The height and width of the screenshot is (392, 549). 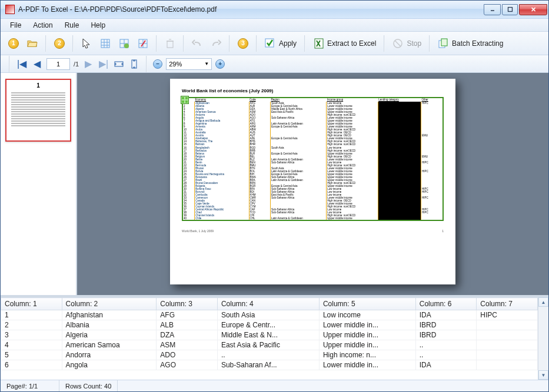 What do you see at coordinates (367, 315) in the screenshot?
I see `grid-cell: Low income` at bounding box center [367, 315].